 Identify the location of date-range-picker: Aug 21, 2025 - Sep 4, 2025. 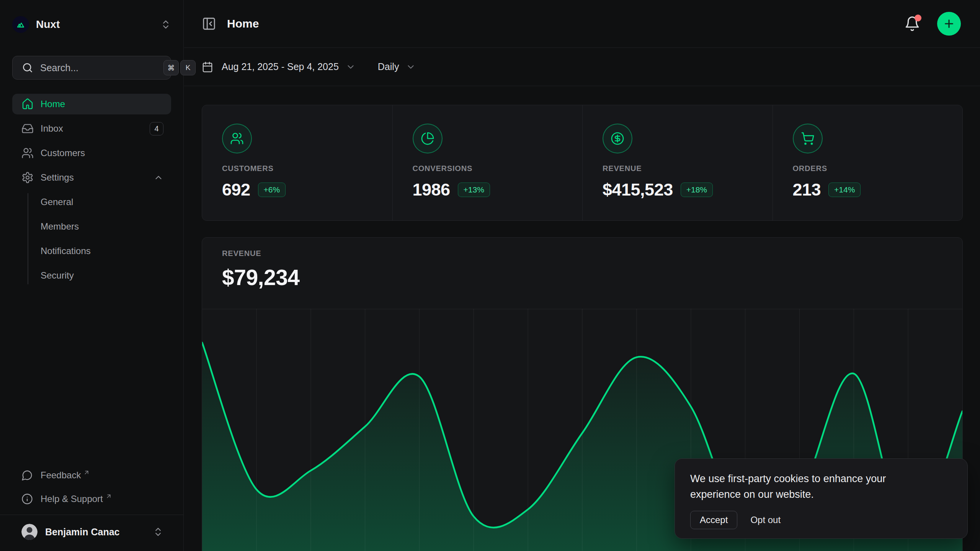
(279, 67).